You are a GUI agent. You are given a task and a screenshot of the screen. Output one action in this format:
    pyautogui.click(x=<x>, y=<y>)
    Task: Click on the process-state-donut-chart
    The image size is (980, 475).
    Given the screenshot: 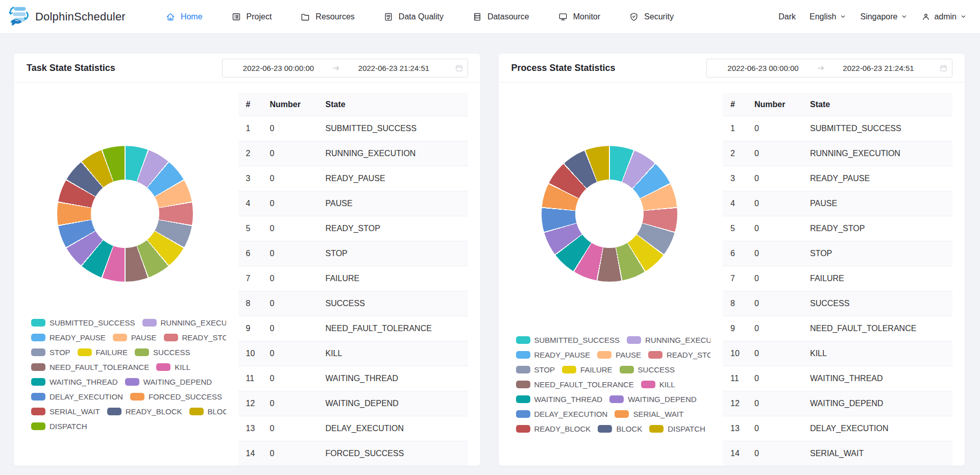 What is the action you would take?
    pyautogui.click(x=609, y=214)
    